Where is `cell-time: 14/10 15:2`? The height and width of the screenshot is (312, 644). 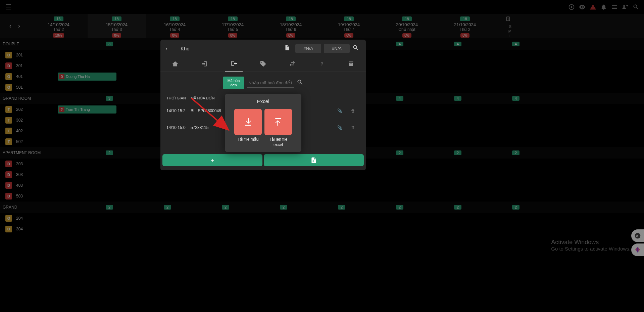
cell-time: 14/10 15:2 is located at coordinates (179, 111).